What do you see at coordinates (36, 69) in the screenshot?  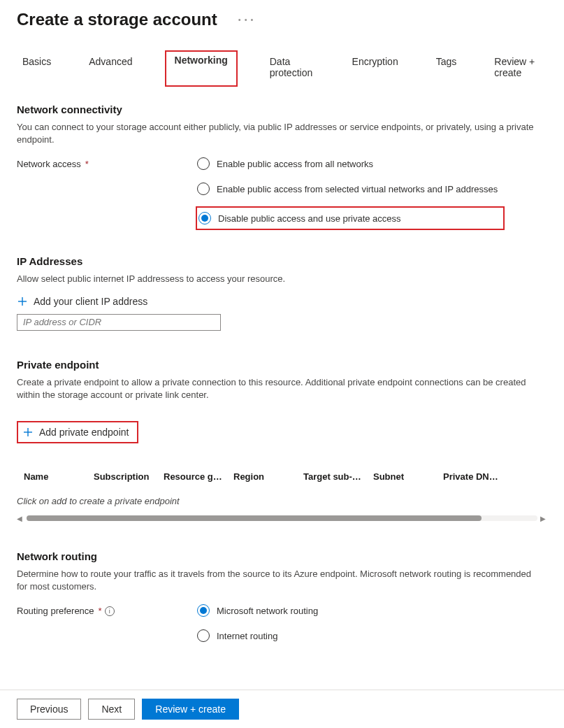 I see `tab-basics: Basics` at bounding box center [36, 69].